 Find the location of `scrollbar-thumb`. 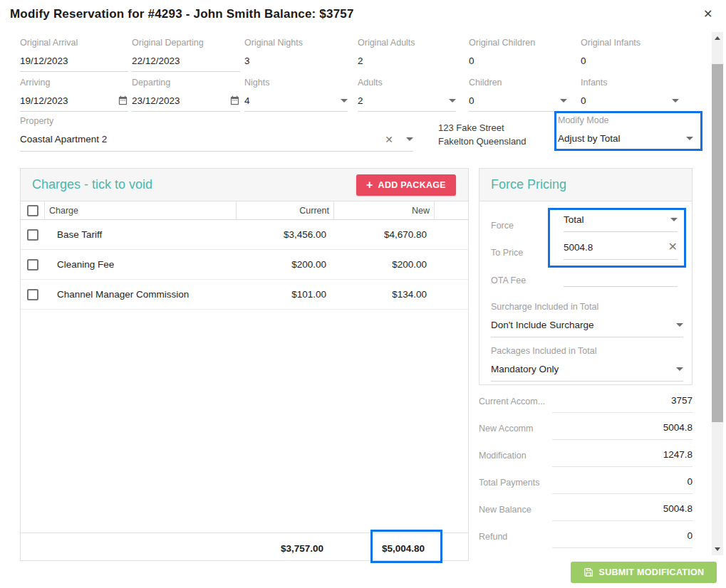

scrollbar-thumb is located at coordinates (717, 243).